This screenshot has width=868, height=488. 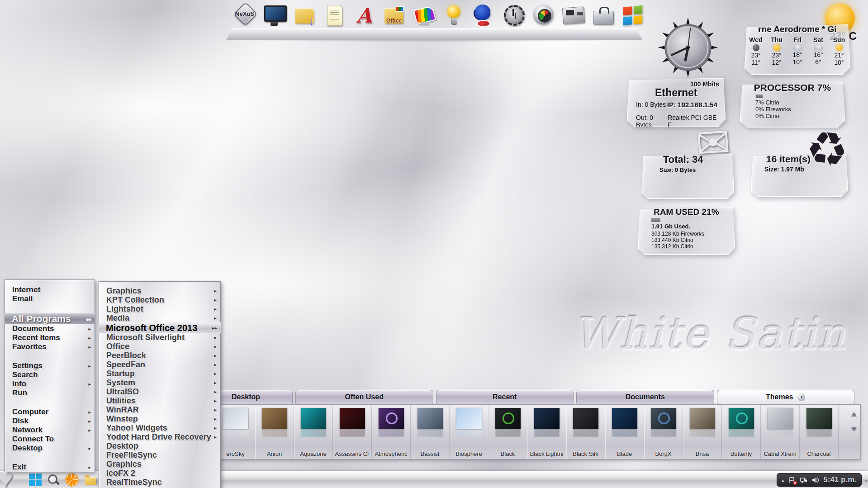 I want to click on network-tray-icon, so click(x=803, y=480).